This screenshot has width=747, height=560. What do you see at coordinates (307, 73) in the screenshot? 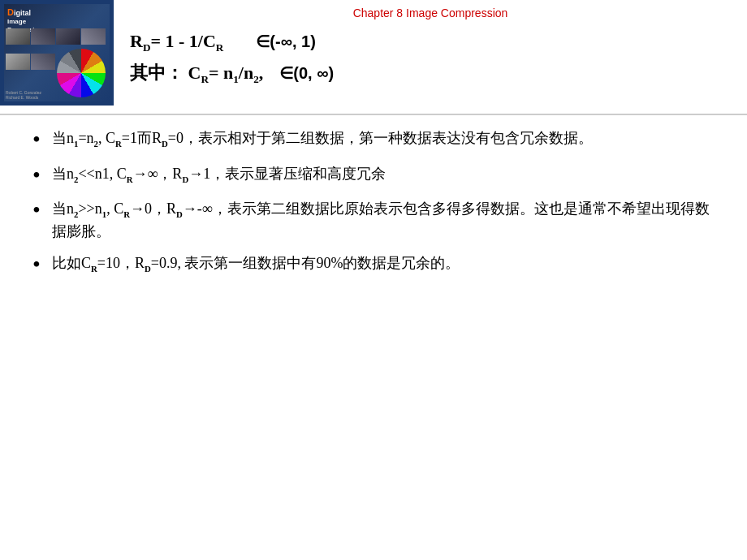
I see `formula2-range: ∈(0, ∞)` at bounding box center [307, 73].